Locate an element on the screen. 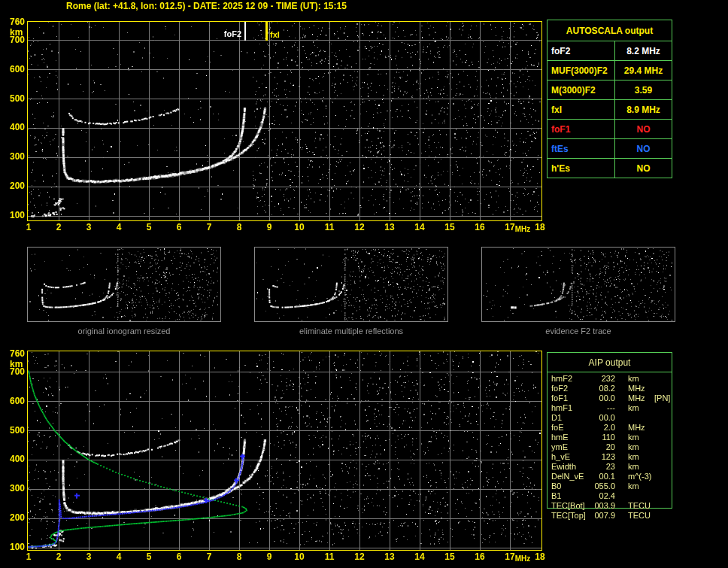 This screenshot has width=728, height=568. autoscala-table-header: AUTOSCALA output is located at coordinates (609, 31).